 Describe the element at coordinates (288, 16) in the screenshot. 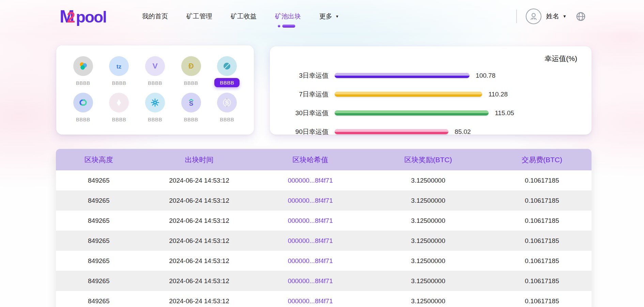

I see `nav-item-label: 矿池出块` at that location.